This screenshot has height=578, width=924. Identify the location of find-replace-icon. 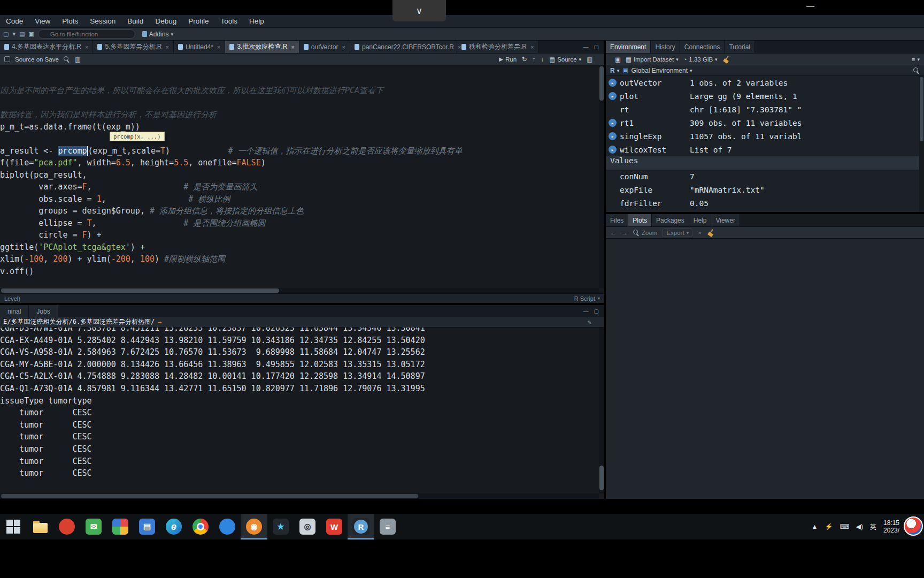
(67, 59).